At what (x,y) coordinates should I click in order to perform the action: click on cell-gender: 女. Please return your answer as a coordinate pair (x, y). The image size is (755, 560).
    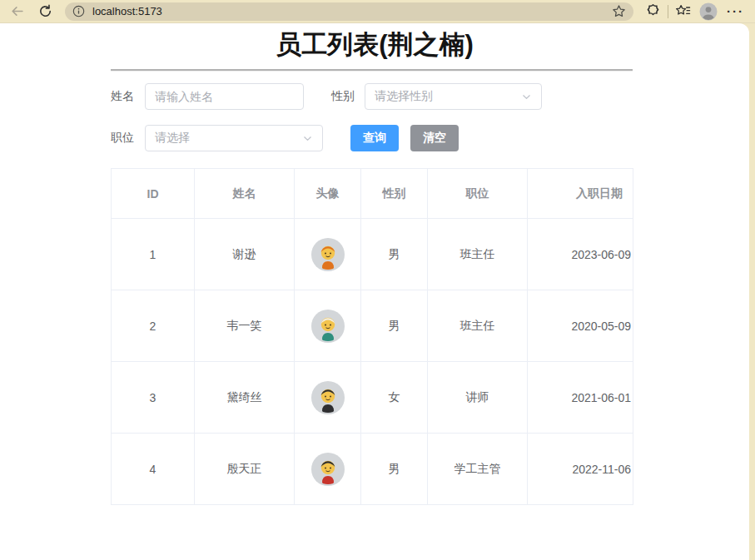
    Looking at the image, I should click on (395, 398).